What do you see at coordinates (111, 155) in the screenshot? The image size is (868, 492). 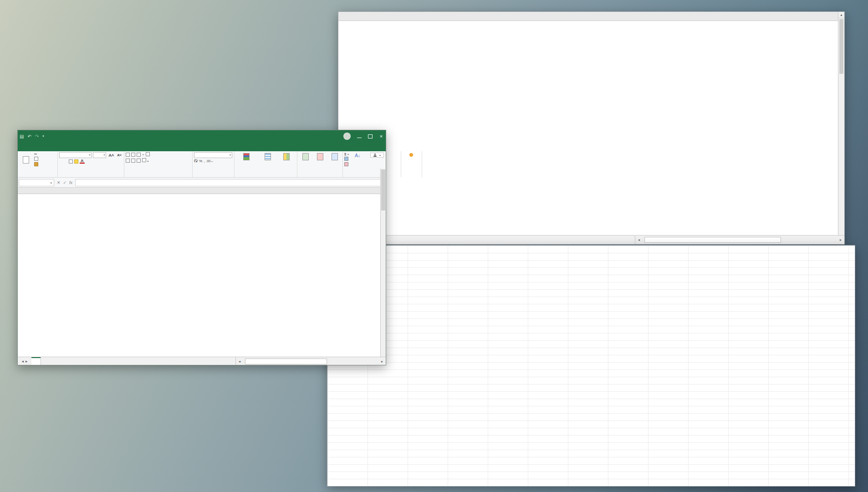 I see `grow-font-button: A˄` at bounding box center [111, 155].